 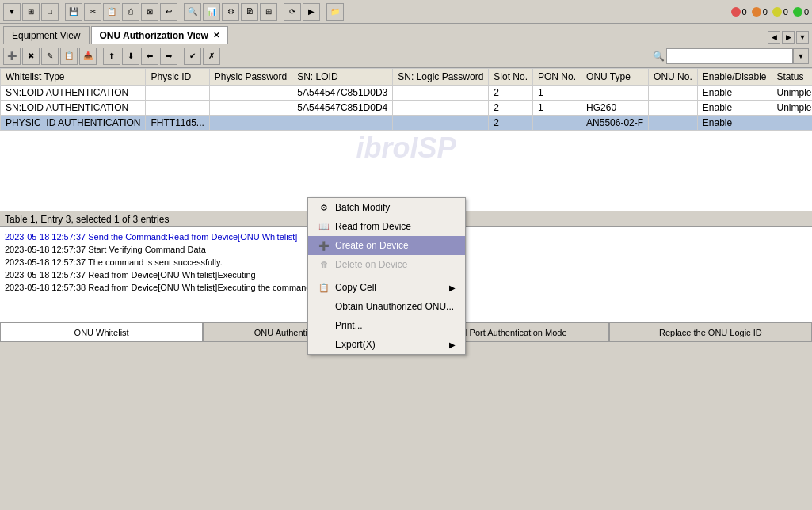 What do you see at coordinates (150, 12) in the screenshot?
I see `toolbar-btn-8: ⊠` at bounding box center [150, 12].